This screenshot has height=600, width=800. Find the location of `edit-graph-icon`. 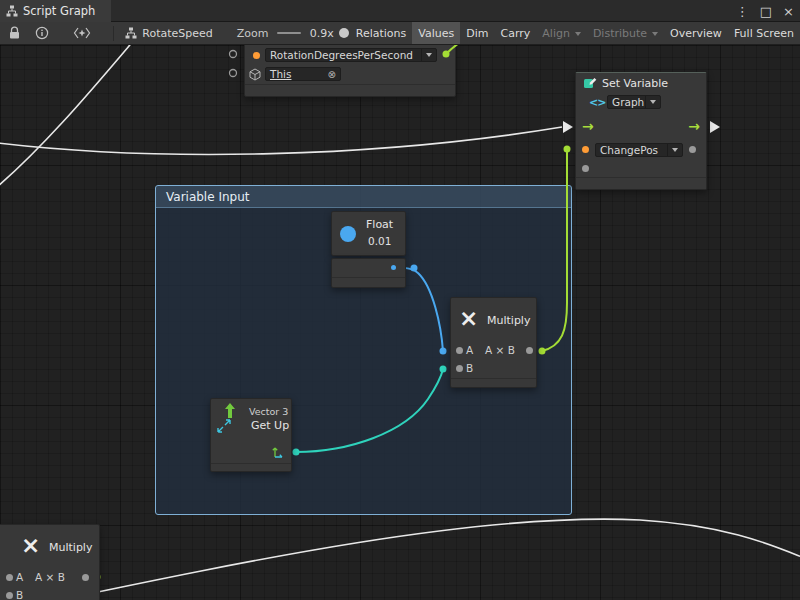

edit-graph-icon is located at coordinates (82, 33).